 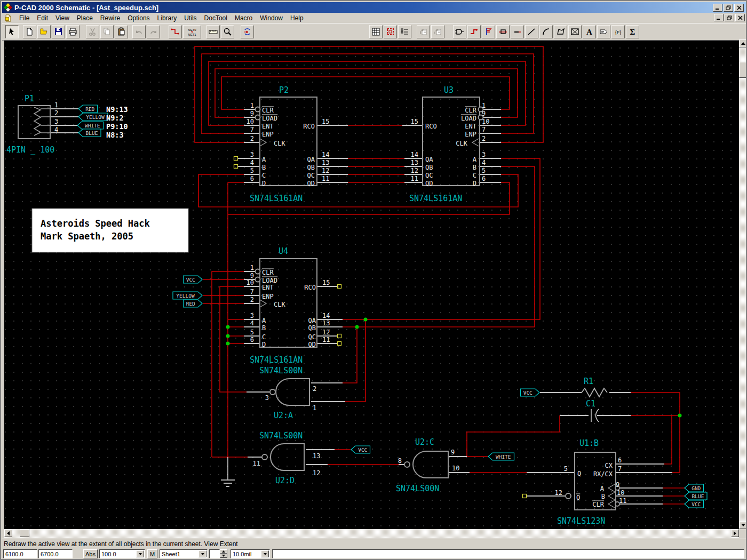 What do you see at coordinates (252, 332) in the screenshot?
I see `schematic-label: 5` at bounding box center [252, 332].